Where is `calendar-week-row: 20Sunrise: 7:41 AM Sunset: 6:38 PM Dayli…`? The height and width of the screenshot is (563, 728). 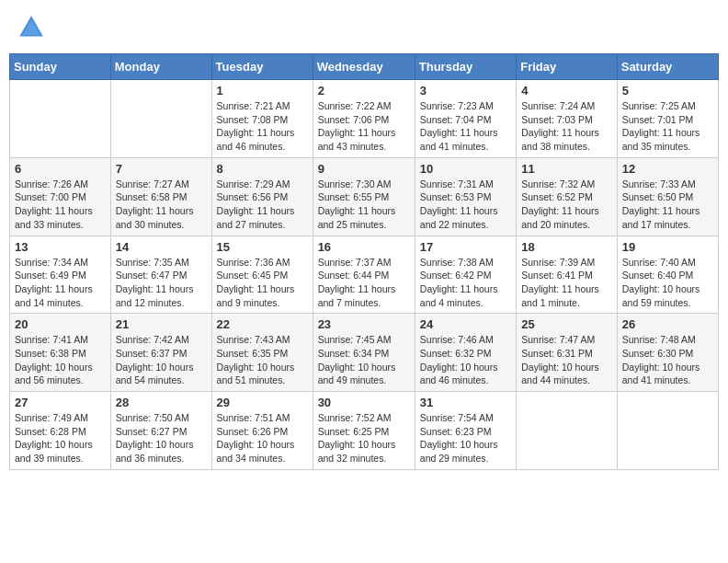
calendar-week-row: 20Sunrise: 7:41 AM Sunset: 6:38 PM Dayli… is located at coordinates (364, 353).